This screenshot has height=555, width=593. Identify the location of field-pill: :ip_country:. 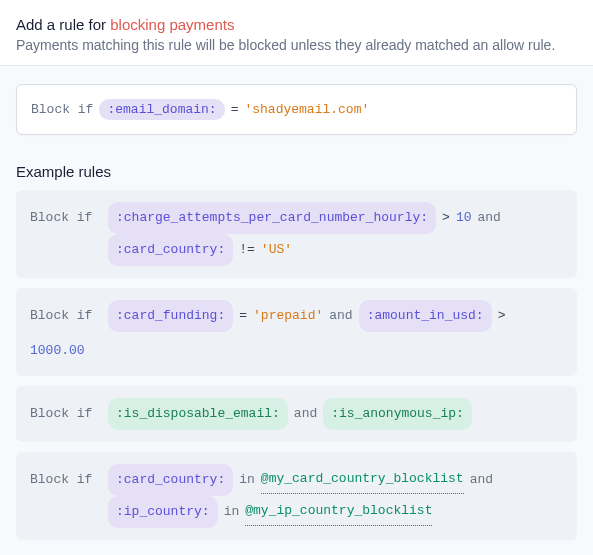
(163, 512).